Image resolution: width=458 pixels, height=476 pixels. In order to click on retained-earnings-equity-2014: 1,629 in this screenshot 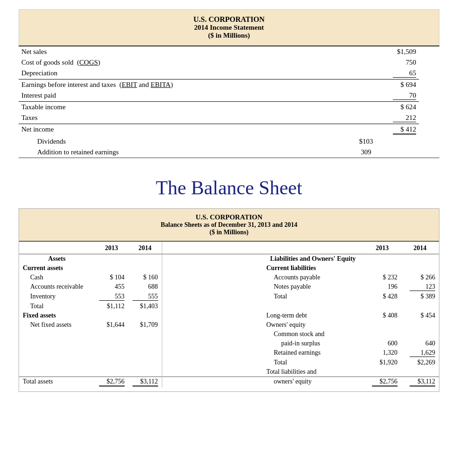, I will do `click(420, 353)`.